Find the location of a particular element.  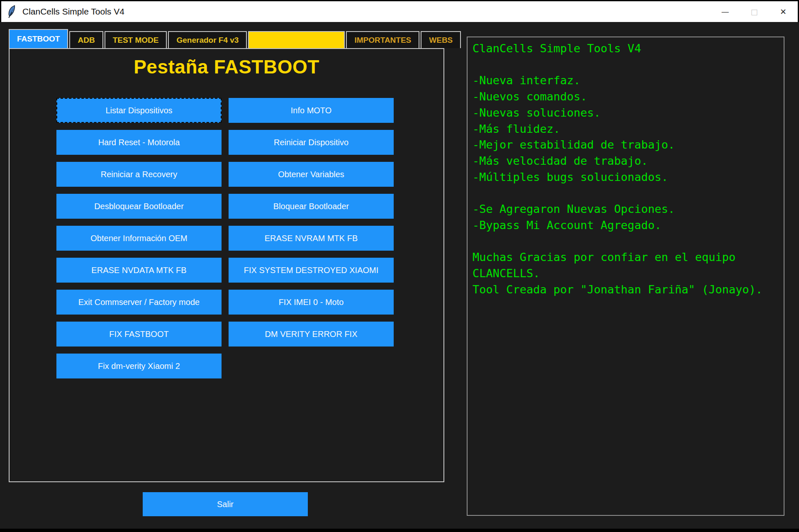

fix-imei-0-moto-button: FIX IMEI 0 - Moto is located at coordinates (311, 302).